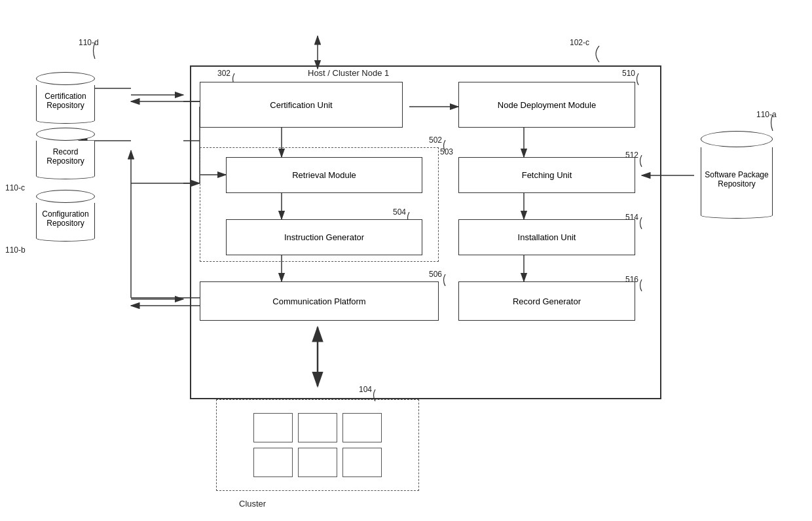  I want to click on record-generator-box: Record Generator, so click(547, 301).